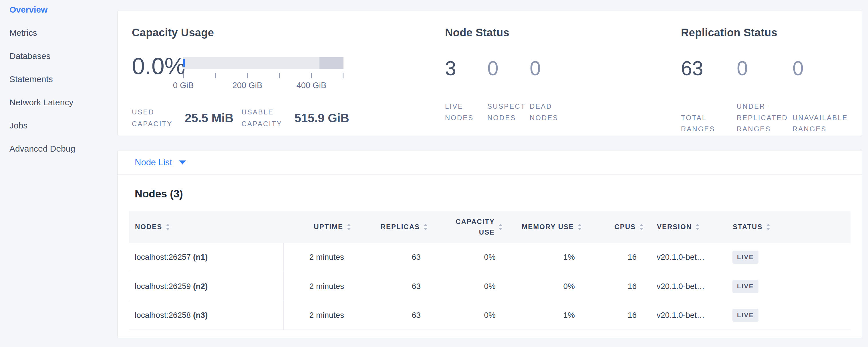 This screenshot has height=347, width=868. What do you see at coordinates (264, 74) in the screenshot?
I see `capacity-bar-chart: 0 GiB 200 GiB 400 GiB` at bounding box center [264, 74].